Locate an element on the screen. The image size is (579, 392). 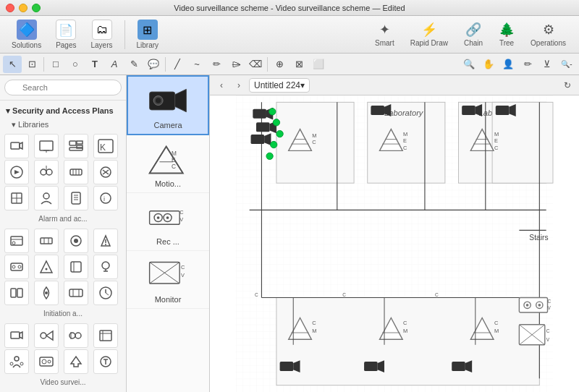
shape-item-camera: Camera is located at coordinates (168, 106).